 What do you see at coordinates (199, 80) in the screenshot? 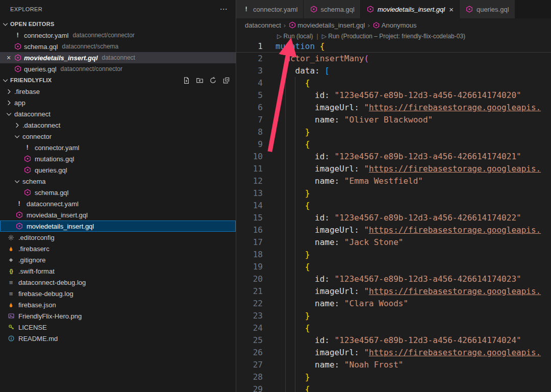
I see `new-folder-icon` at bounding box center [199, 80].